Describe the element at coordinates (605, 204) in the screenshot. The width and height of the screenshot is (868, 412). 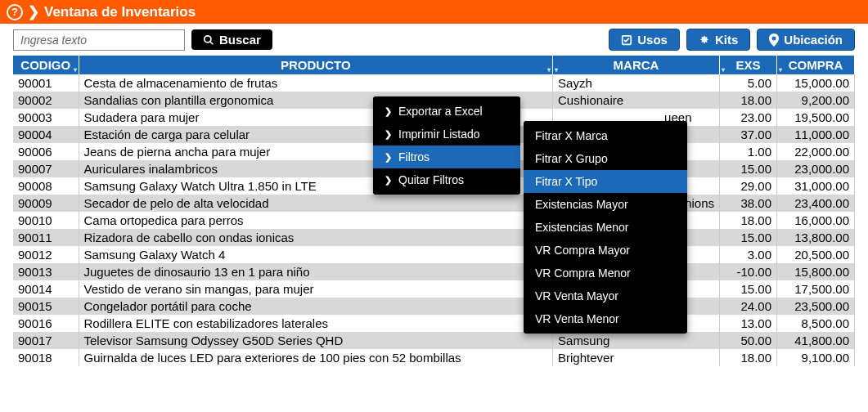
I see `menu-item: Existencias Mayor` at that location.